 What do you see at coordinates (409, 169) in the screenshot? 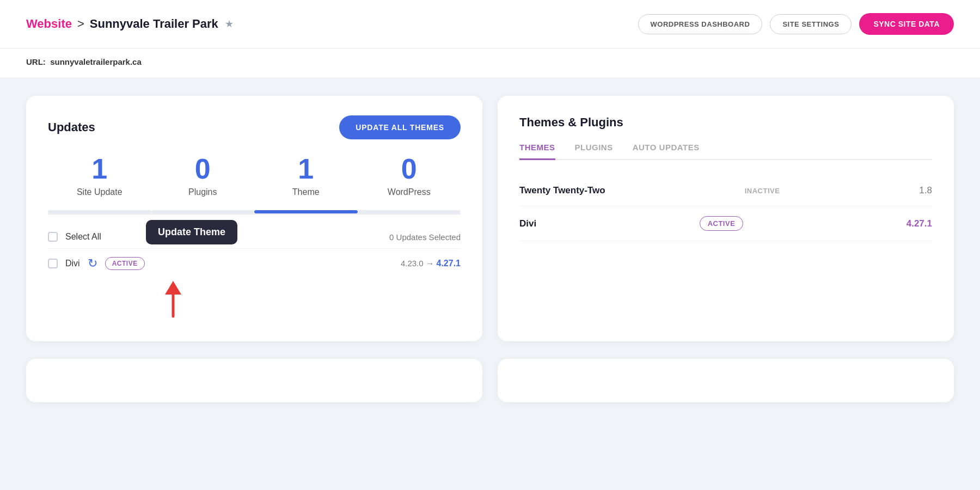
I see `stat-wordpress-number: 0` at bounding box center [409, 169].